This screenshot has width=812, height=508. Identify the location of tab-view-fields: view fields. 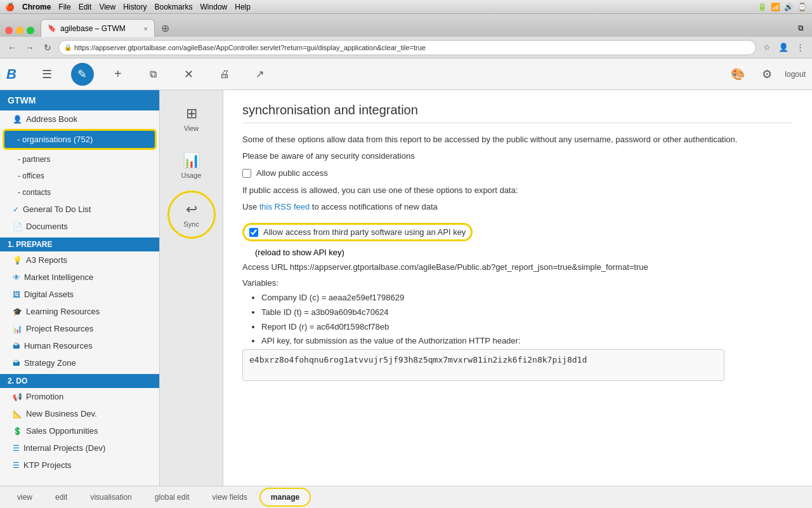
(230, 497).